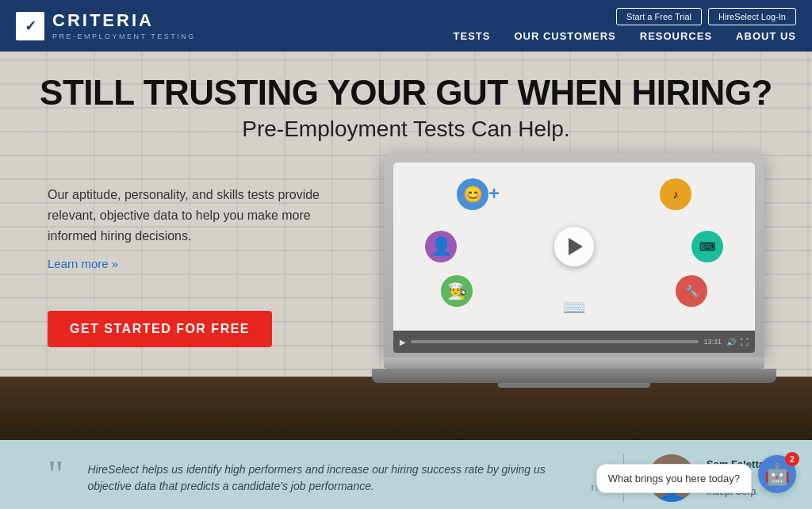 The height and width of the screenshot is (509, 812). I want to click on laptop-base, so click(574, 376).